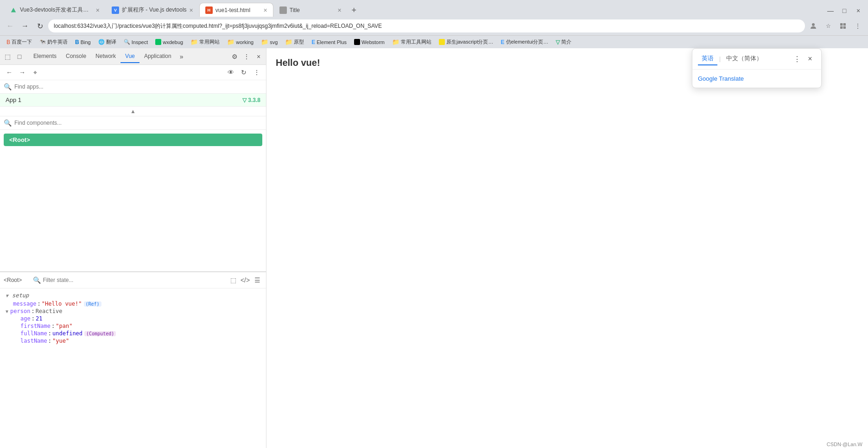 The height and width of the screenshot is (448, 868). Describe the element at coordinates (45, 57) in the screenshot. I see `tab-elements: Elements` at that location.